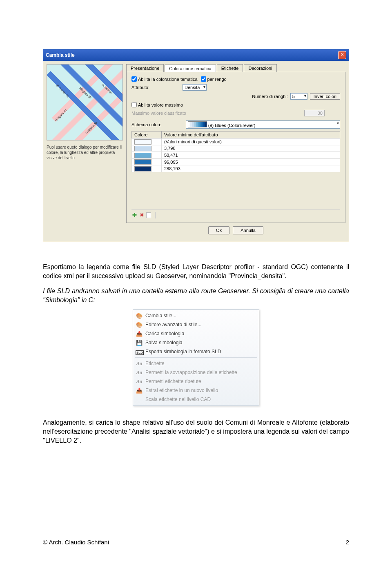 Image resolution: width=392 pixels, height=586 pixels. Describe the element at coordinates (196, 363) in the screenshot. I see `menu-item: AaEtichette` at that location.